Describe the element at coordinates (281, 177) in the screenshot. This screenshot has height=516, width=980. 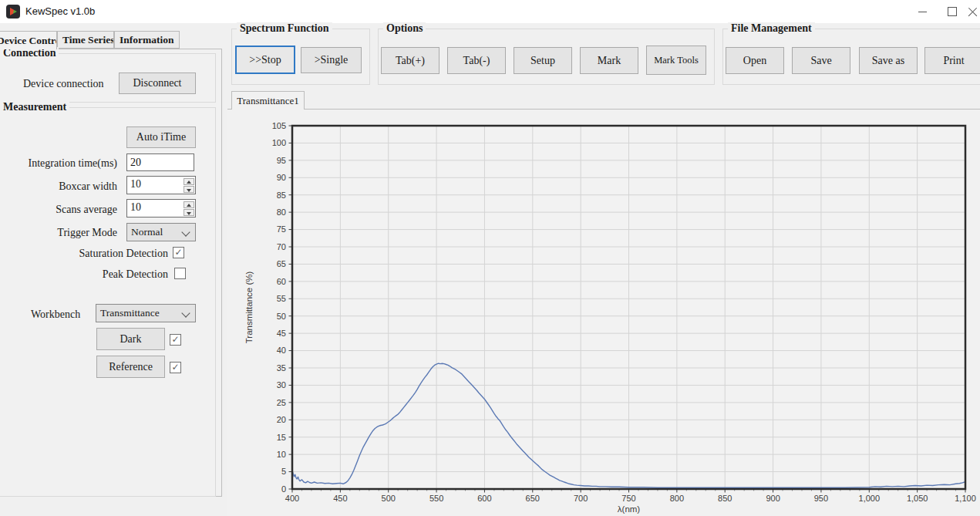
I see `y-tick-label: 90` at that location.